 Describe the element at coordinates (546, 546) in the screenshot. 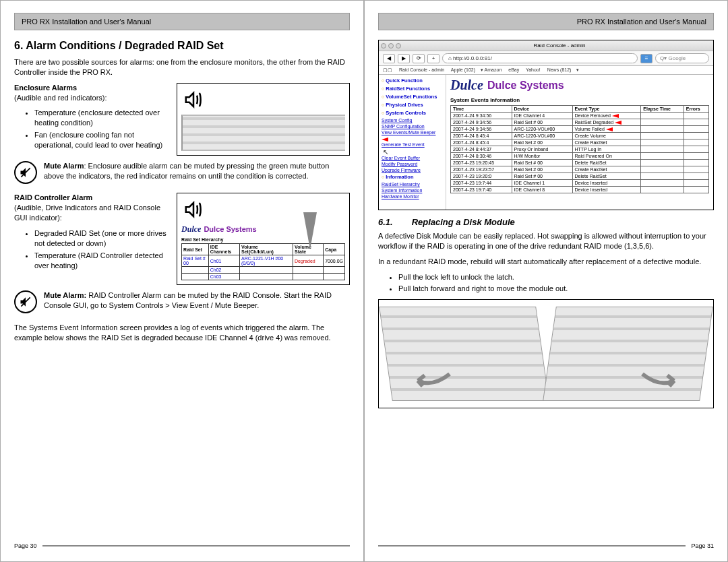

I see `page-footer-right: Page 31` at that location.